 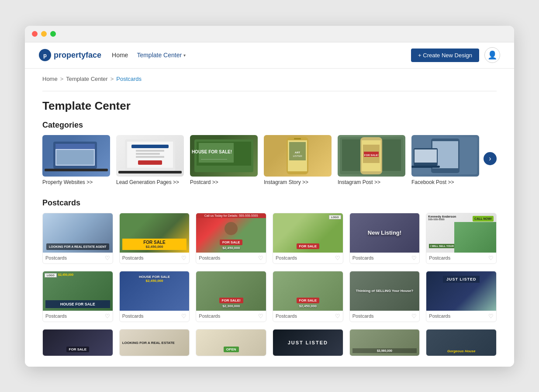 What do you see at coordinates (491, 316) in the screenshot?
I see `favorite-icon-12: ♡` at bounding box center [491, 316].